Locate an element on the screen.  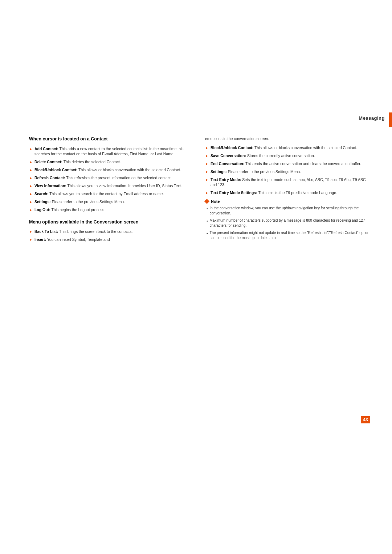
section1-list: ► Add Contact: This adds a new contact t… is located at coordinates (112, 179).